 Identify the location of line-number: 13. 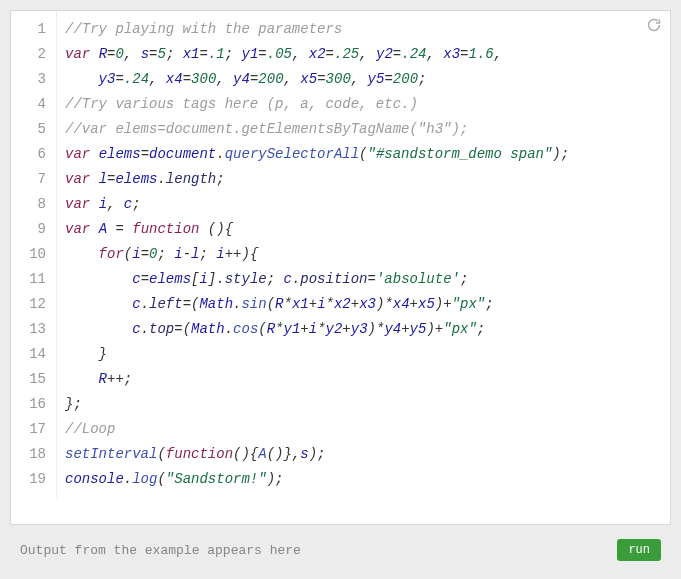
(30, 330).